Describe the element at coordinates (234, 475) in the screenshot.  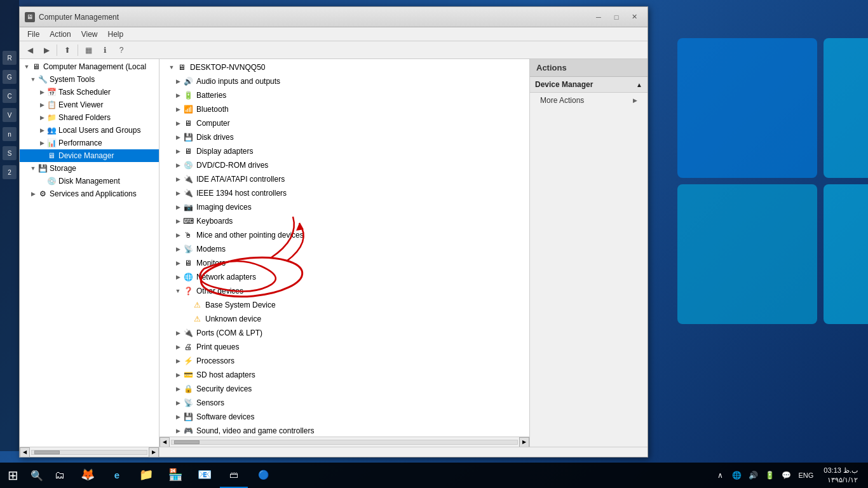
I see `taskbar-app1: 🗃` at that location.